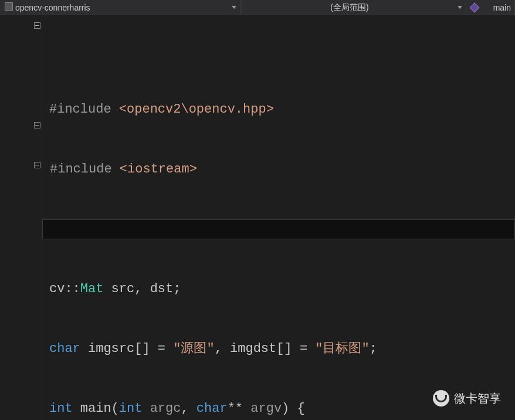 The height and width of the screenshot is (420, 515). I want to click on editor-gutter, so click(21, 218).